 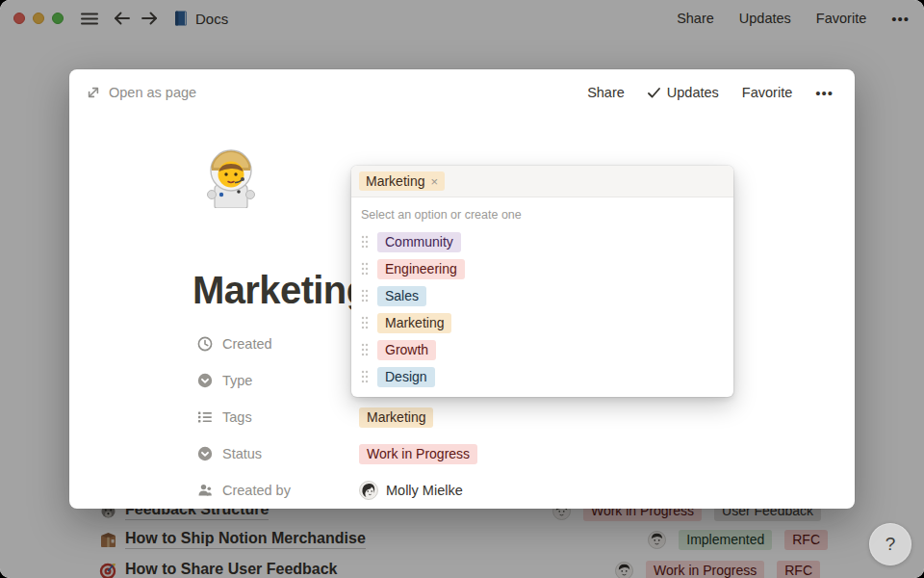 I want to click on option-chip: Community, so click(x=420, y=243).